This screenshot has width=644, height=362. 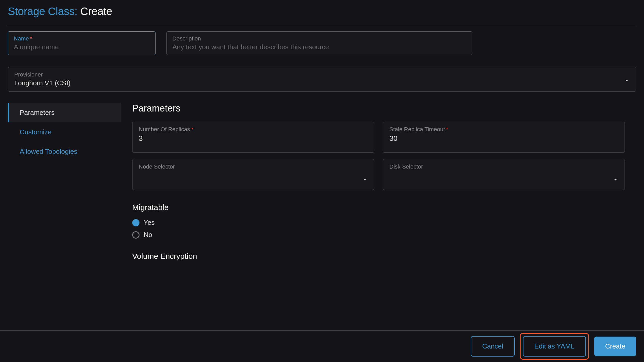 What do you see at coordinates (379, 256) in the screenshot?
I see `volume-encryption-heading: Volume Encryption` at bounding box center [379, 256].